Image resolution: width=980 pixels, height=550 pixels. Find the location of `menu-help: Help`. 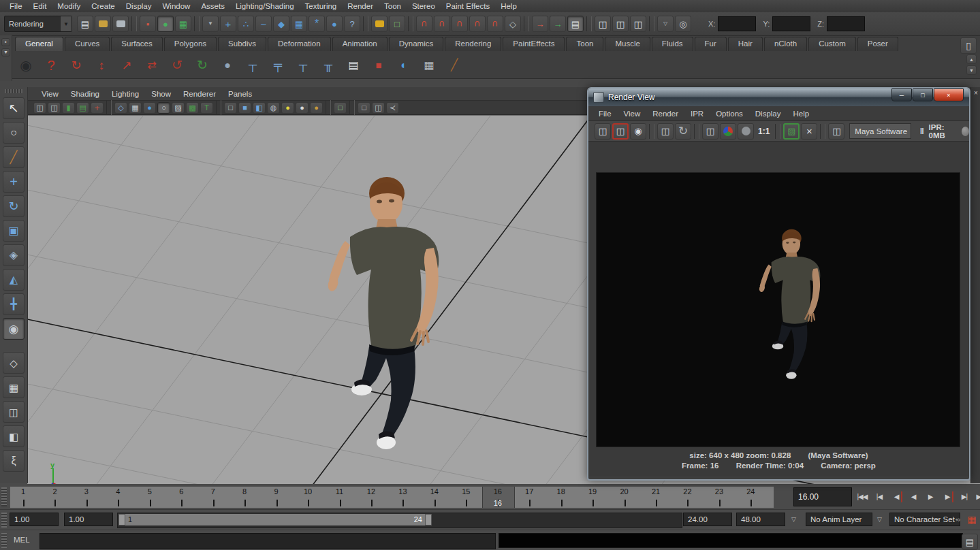

menu-help: Help is located at coordinates (509, 6).